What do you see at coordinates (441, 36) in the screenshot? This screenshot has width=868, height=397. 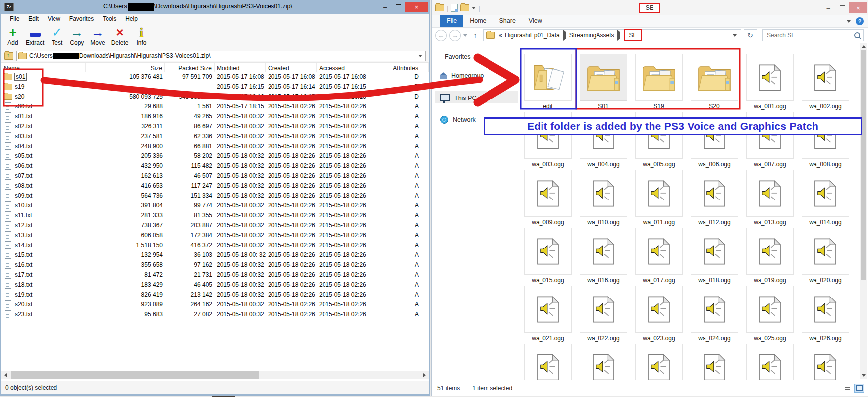 I see `back-button: ←` at bounding box center [441, 36].